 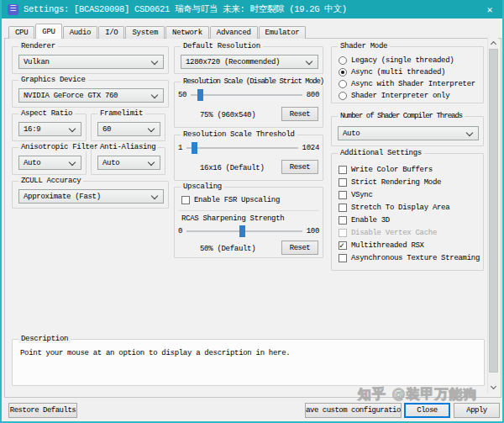 What do you see at coordinates (249, 104) in the screenshot?
I see `resolution-scale-group: Resolution Scale (Disable Strict Mode) 5…` at bounding box center [249, 104].